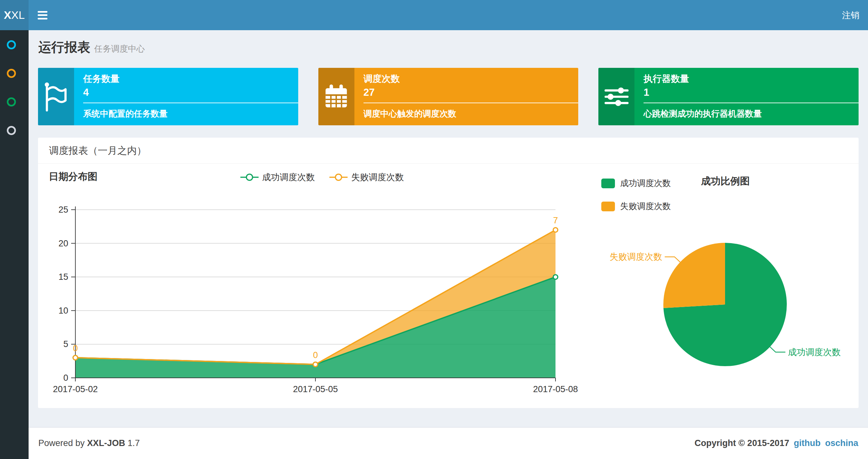  Describe the element at coordinates (66, 344) in the screenshot. I see `svg-text: 5` at that location.